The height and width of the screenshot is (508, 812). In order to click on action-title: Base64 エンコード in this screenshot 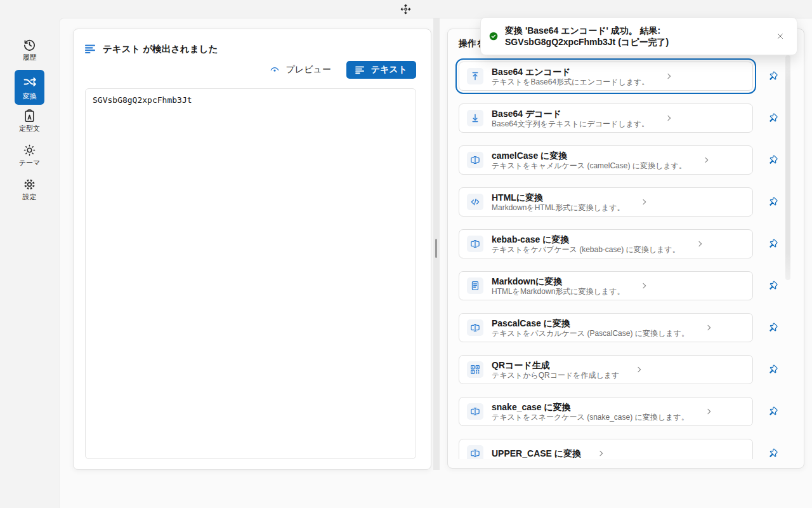, I will do `click(570, 72)`.